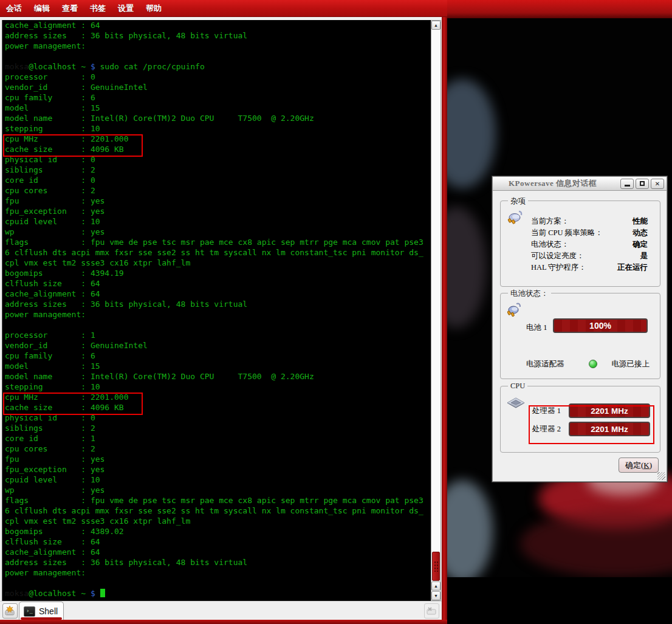  Describe the element at coordinates (217, 67) in the screenshot. I see `terminal-line: moksa@localhost ~ $ sudo cat /proc/cpuin…` at that location.